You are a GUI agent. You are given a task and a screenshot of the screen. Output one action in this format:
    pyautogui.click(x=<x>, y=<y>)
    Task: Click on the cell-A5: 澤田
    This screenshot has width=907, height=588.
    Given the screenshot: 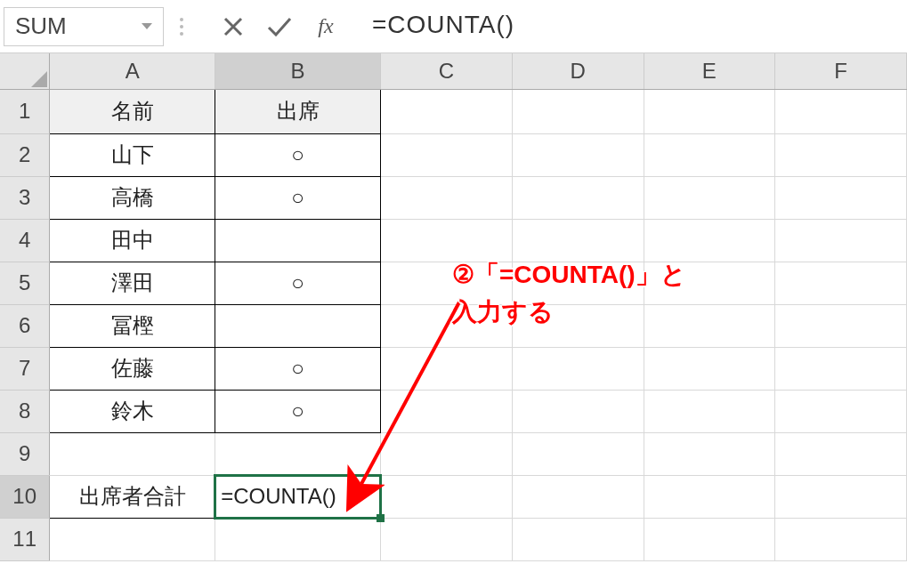 What is the action you would take?
    pyautogui.click(x=133, y=283)
    